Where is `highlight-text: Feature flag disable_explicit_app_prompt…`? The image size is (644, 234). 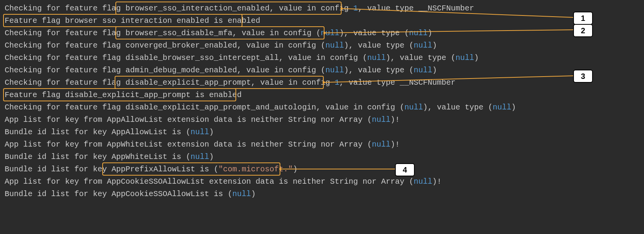
highlight-text: Feature flag disable_explicit_app_prompt… is located at coordinates (123, 95).